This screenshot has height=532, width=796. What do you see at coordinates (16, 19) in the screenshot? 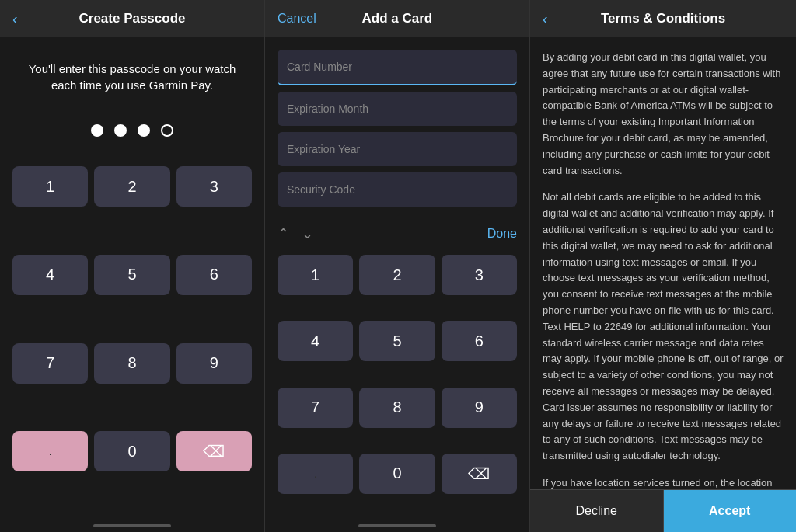
I see `passcode-back-button: ‹` at bounding box center [16, 19].